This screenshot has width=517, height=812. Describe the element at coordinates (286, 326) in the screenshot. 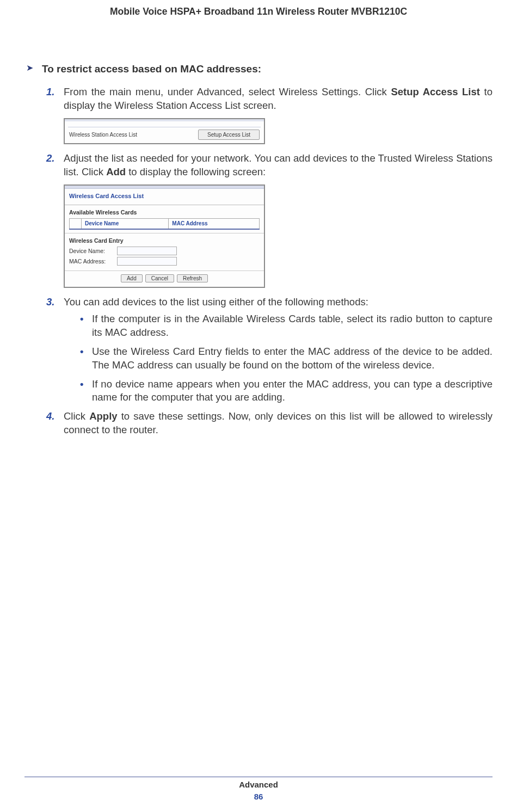

I see `list-item: If the computer is in the Available Wire…` at that location.